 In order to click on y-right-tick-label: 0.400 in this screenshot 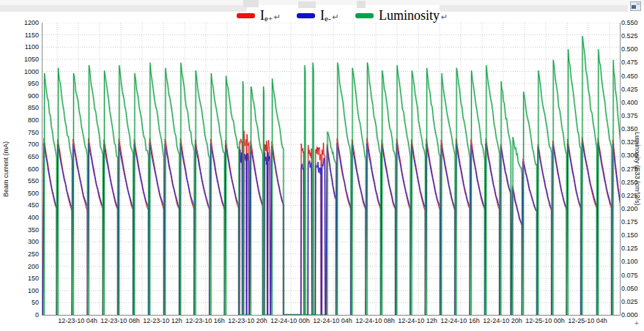, I will do `click(633, 103)`.